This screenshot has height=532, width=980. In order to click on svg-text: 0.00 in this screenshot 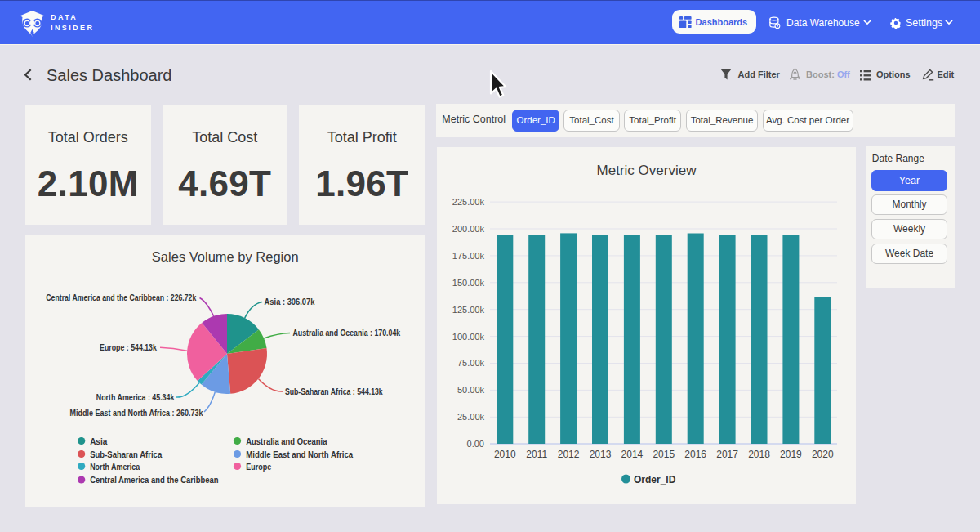, I will do `click(475, 444)`.